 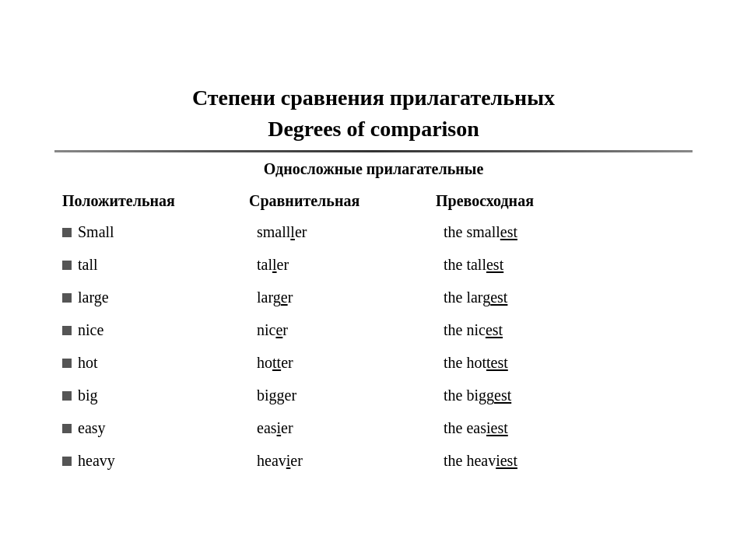 I want to click on table-row: easyeasierthe easiest, so click(x=374, y=429).